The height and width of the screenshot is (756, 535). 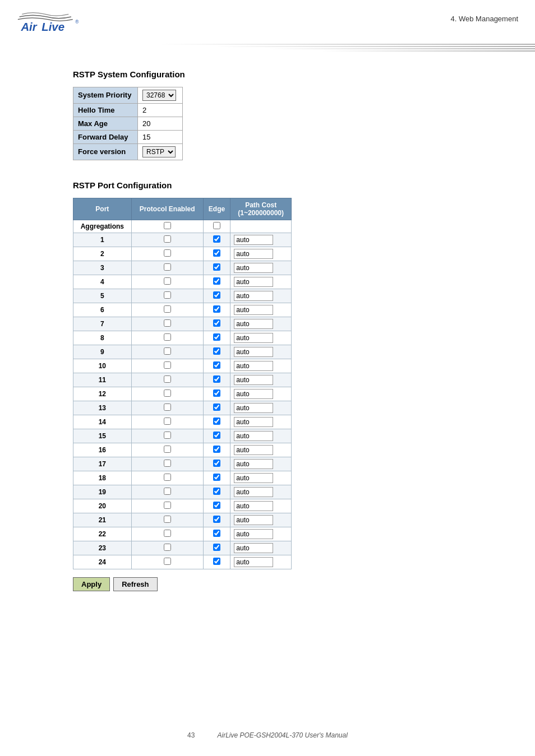 What do you see at coordinates (135, 584) in the screenshot?
I see `refresh-button: Refresh` at bounding box center [135, 584].